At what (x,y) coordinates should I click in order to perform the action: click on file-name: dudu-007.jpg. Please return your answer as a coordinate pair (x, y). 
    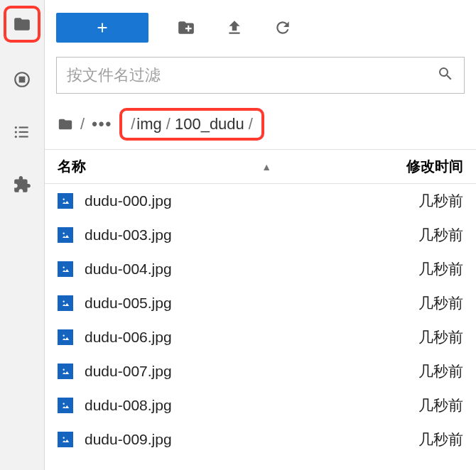
    Looking at the image, I should click on (227, 371).